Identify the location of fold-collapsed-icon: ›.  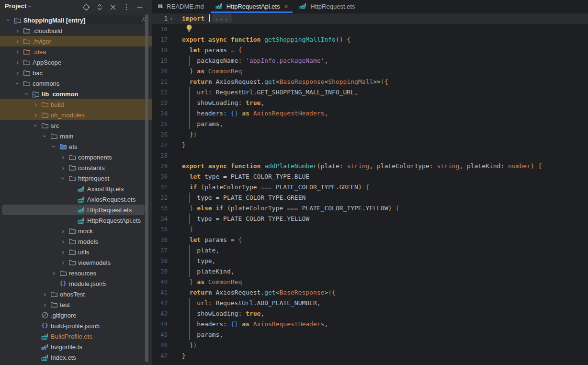
(174, 19).